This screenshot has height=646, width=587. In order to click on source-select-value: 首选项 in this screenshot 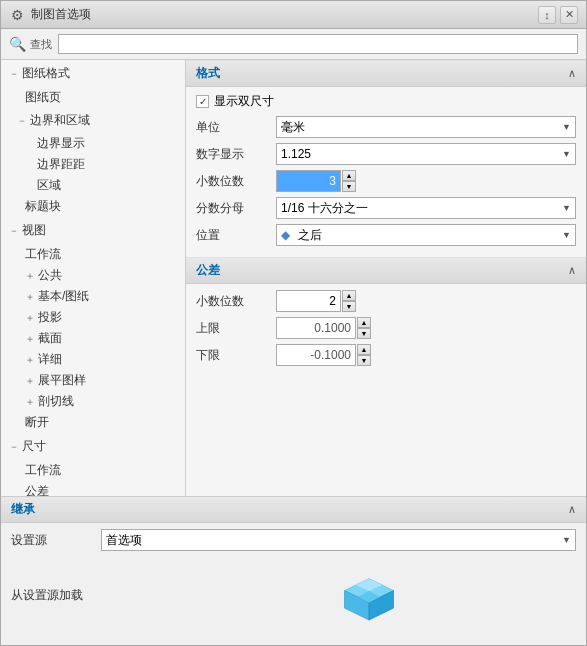, I will do `click(124, 540)`.